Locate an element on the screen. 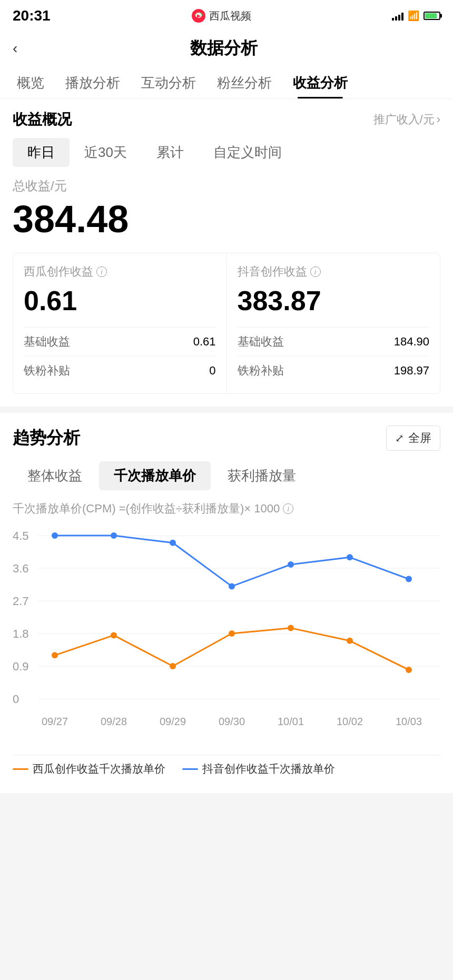  douyin-value: 383.87 is located at coordinates (334, 301).